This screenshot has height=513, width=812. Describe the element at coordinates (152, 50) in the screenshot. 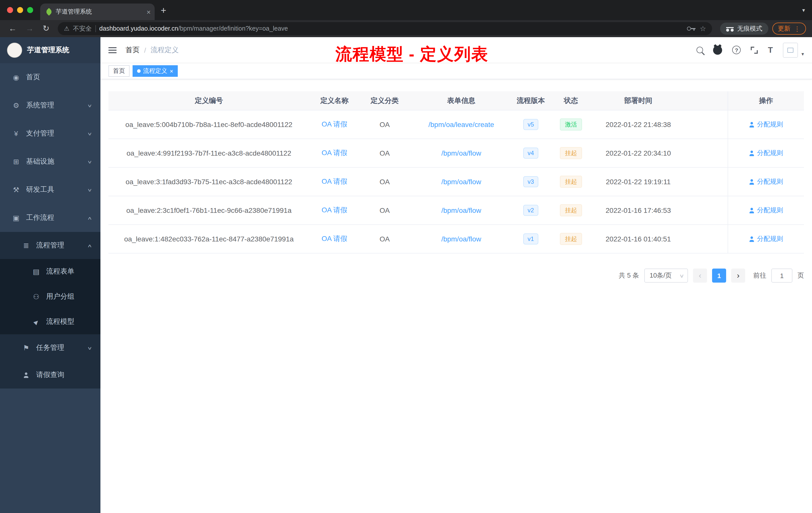

I see `breadcrumb: 首页 / 流程定义` at that location.